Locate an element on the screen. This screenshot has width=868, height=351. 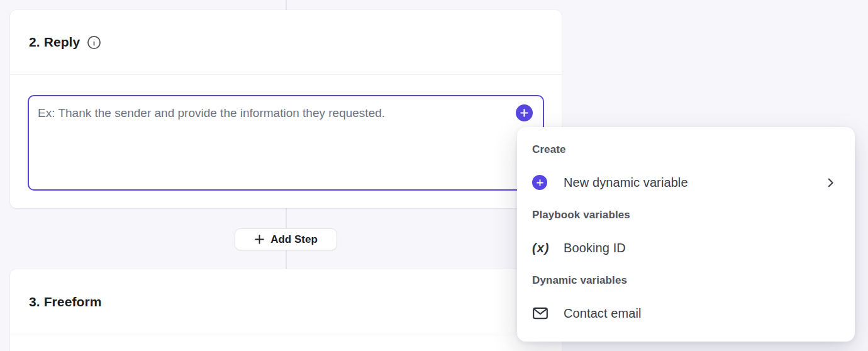
add-step-button: Add Step is located at coordinates (286, 239).